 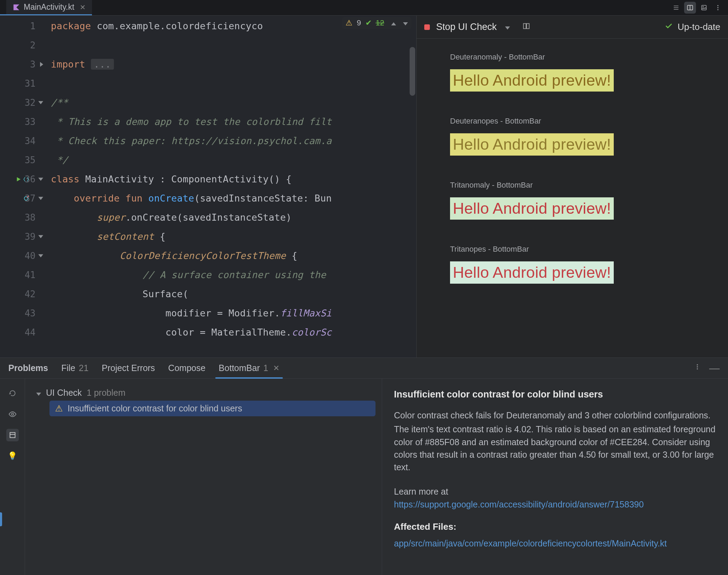 I want to click on tree-item-contrast-warning: ⚠ Insufficient color contrast for color …, so click(x=212, y=409).